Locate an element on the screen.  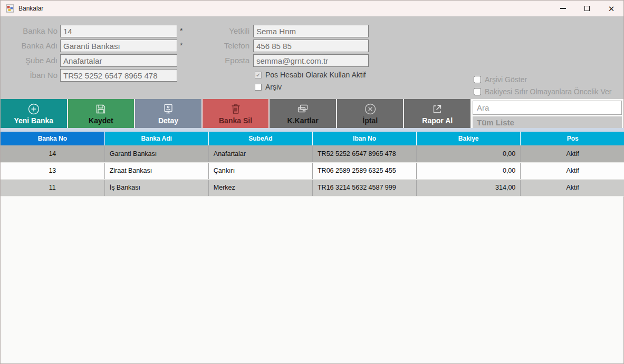
detay-button: Detay is located at coordinates (168, 114).